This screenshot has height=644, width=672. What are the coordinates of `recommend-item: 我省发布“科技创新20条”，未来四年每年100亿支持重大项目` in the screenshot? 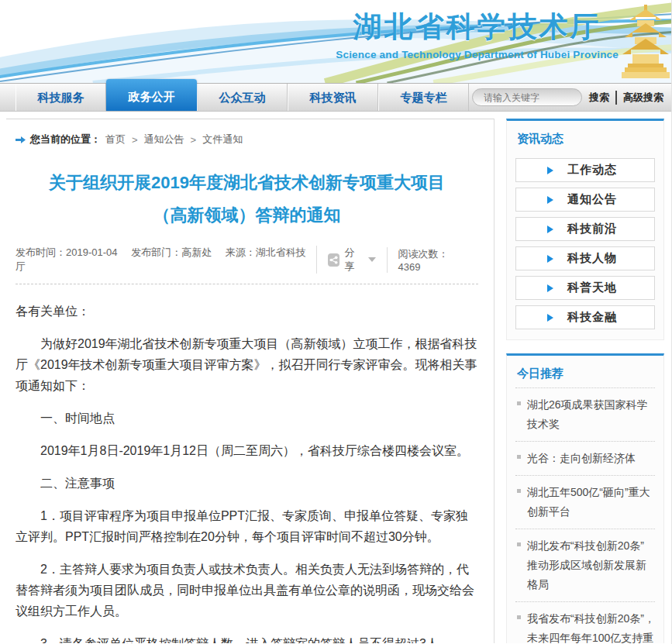 It's located at (585, 623).